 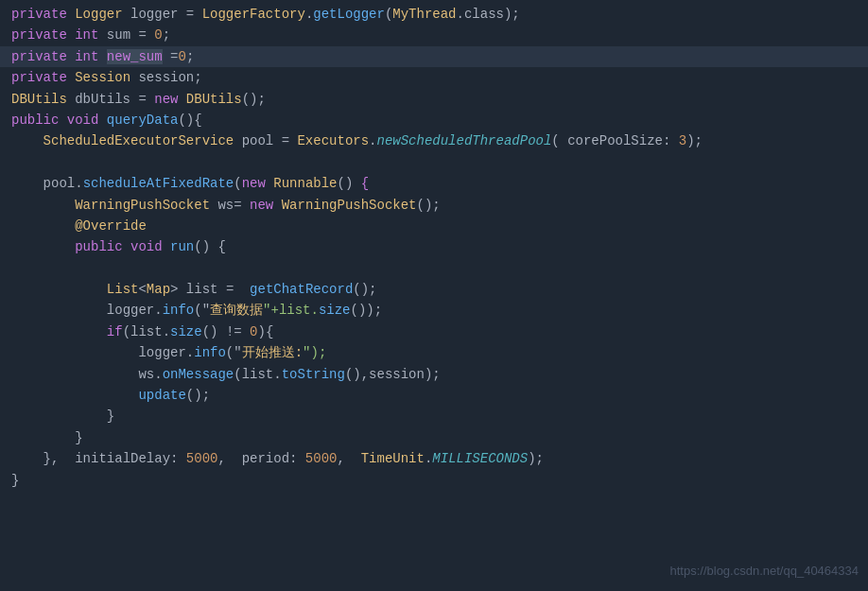 I want to click on watermark: https://blog.csdn.net/qq_40464334, so click(x=765, y=571).